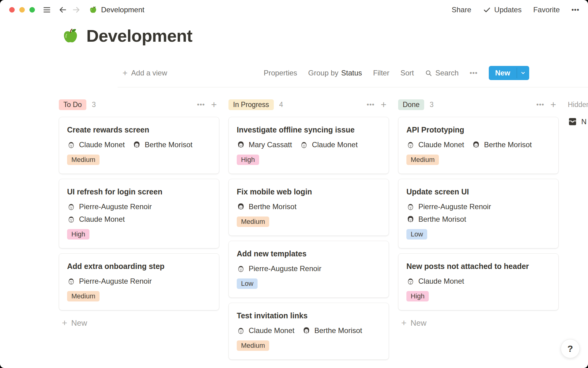 The width and height of the screenshot is (588, 368). Describe the element at coordinates (281, 105) in the screenshot. I see `column-count: 4` at that location.